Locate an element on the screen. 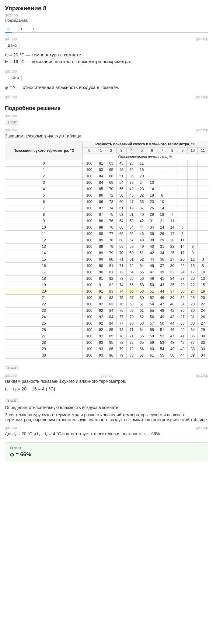 The height and width of the screenshot is (644, 213). data-cell: 6 is located at coordinates (162, 196).